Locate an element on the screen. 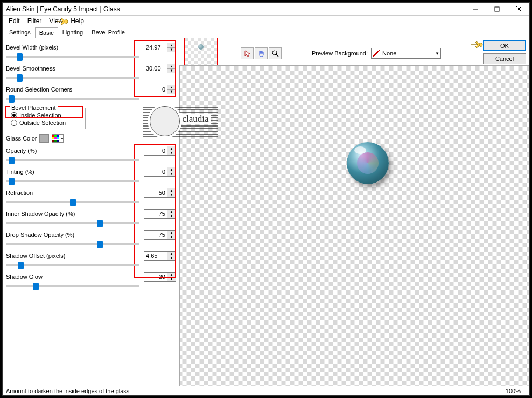 The image size is (532, 398). refraction-input is located at coordinates (156, 193).